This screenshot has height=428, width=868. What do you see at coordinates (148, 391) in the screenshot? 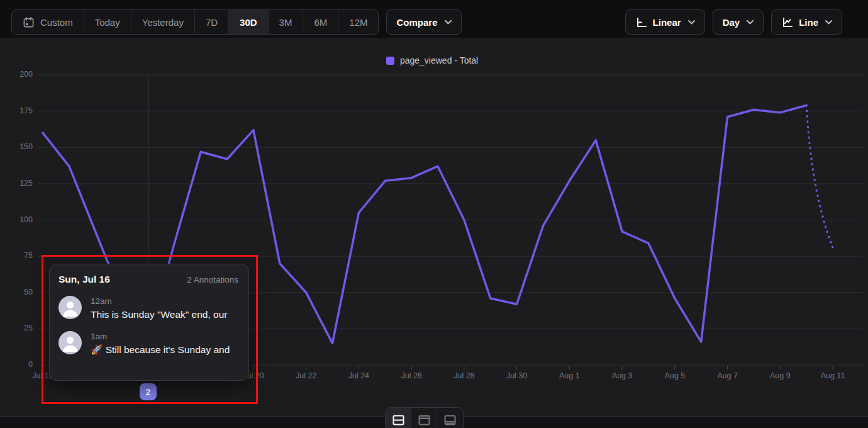
I see `annotation-marker-badge: 2` at bounding box center [148, 391].